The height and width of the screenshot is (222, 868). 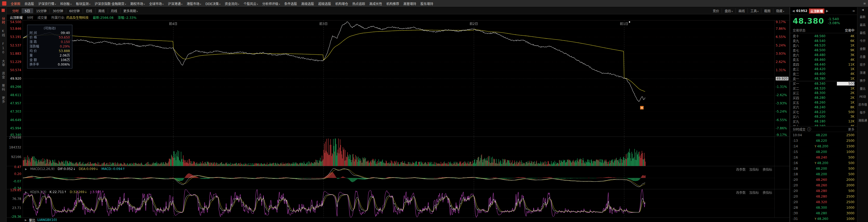 I want to click on info-icon: i, so click(x=809, y=129).